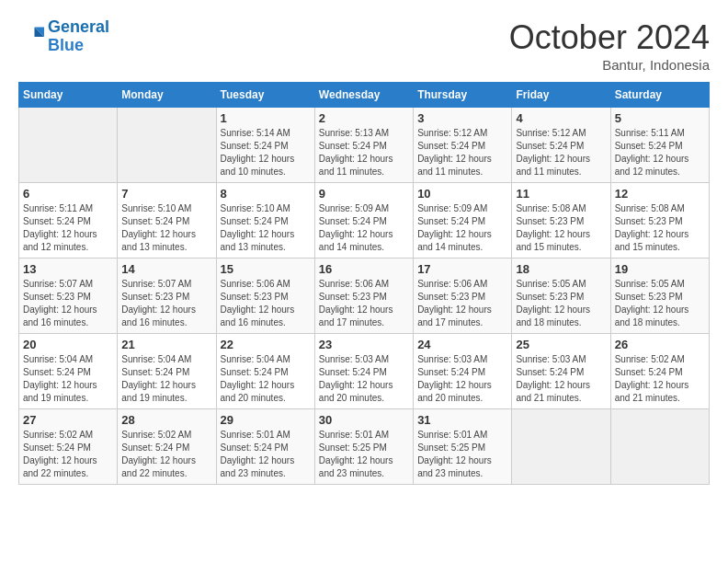  Describe the element at coordinates (463, 296) in the screenshot. I see `calendar-cell: 17Sunrise: 5:06 AM Sunset: 5:23 PM Dayli…` at that location.